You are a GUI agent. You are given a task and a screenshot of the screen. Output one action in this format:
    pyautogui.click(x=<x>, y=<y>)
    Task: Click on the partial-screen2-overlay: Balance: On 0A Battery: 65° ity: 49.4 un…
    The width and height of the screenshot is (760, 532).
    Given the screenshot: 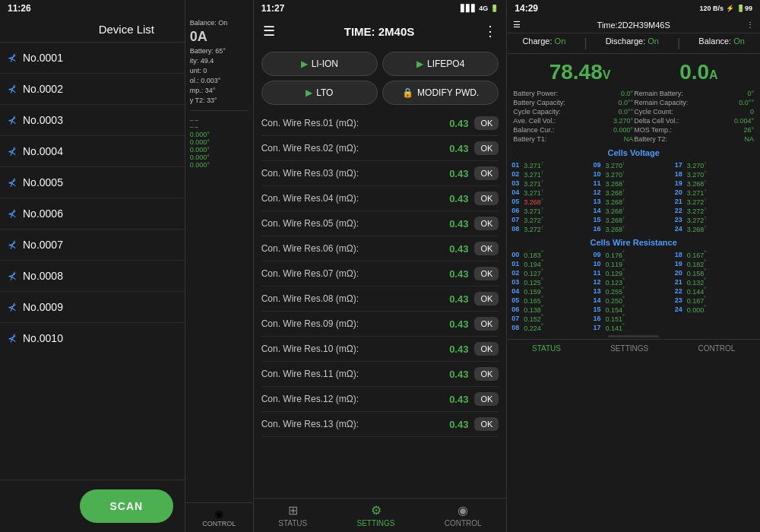 What is the action you would take?
    pyautogui.click(x=219, y=266)
    